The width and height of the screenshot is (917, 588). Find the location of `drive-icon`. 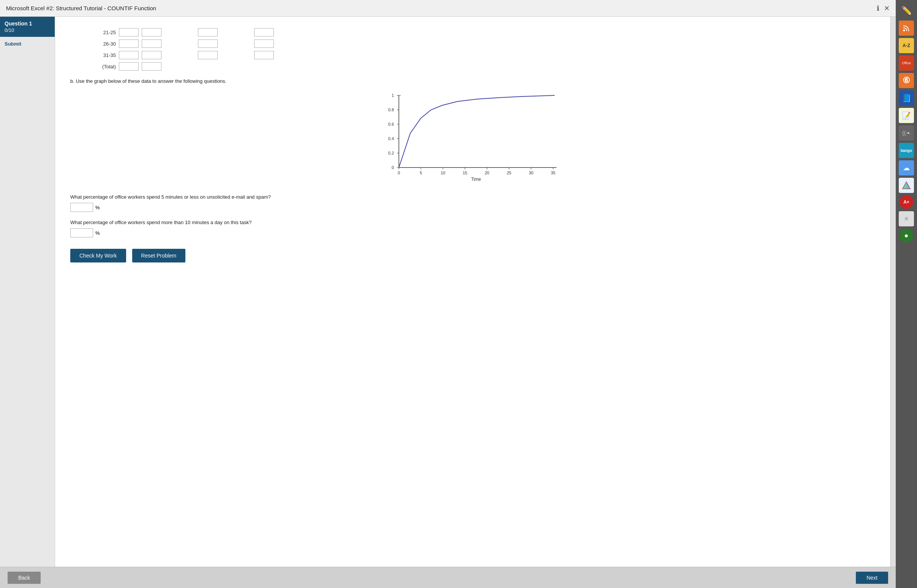

drive-icon is located at coordinates (906, 186).